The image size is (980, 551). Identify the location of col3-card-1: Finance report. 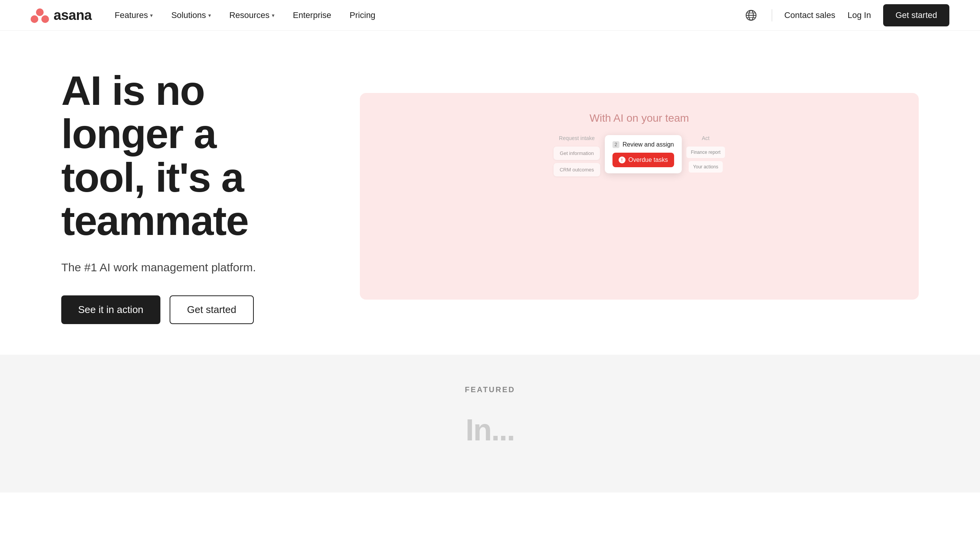
(706, 152).